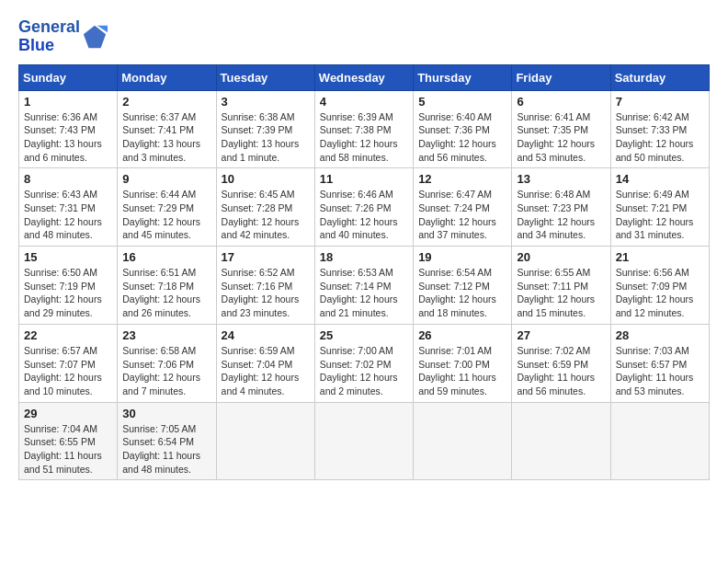  What do you see at coordinates (68, 372) in the screenshot?
I see `day-info: Sunrise: 6:57 AM Sunset: 7:07 PM Dayligh…` at bounding box center [68, 372].